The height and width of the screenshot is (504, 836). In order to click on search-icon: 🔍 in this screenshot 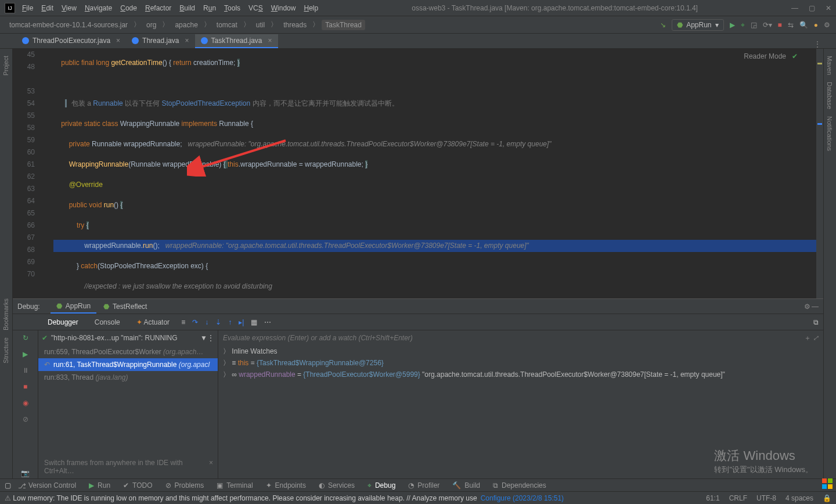, I will do `click(803, 25)`.